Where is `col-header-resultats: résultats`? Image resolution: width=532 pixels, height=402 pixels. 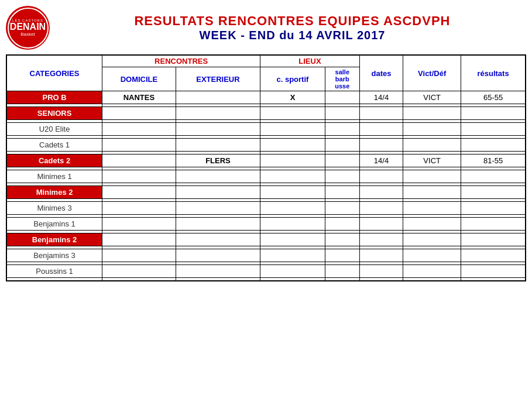 col-header-resultats: résultats is located at coordinates (493, 73).